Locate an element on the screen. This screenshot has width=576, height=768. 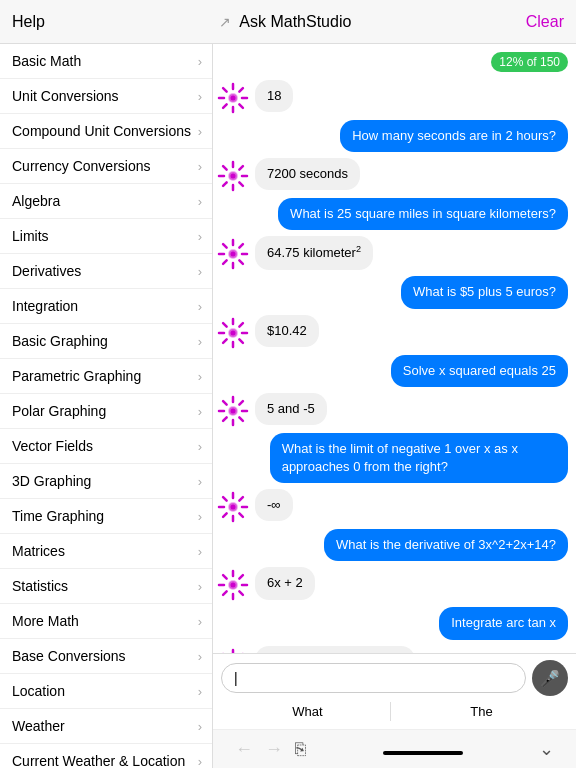
sidebar-item: Algebra› is located at coordinates (106, 202).